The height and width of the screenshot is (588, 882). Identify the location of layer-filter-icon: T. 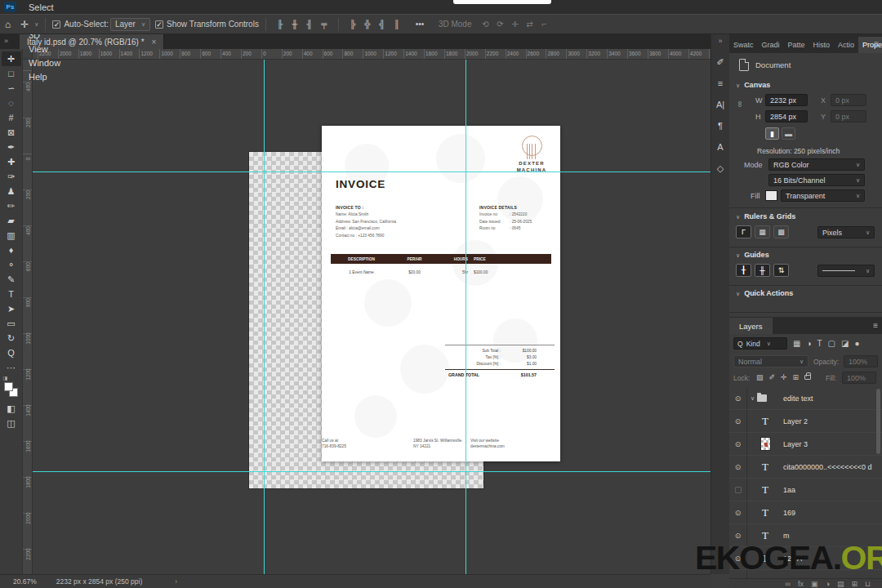
(820, 343).